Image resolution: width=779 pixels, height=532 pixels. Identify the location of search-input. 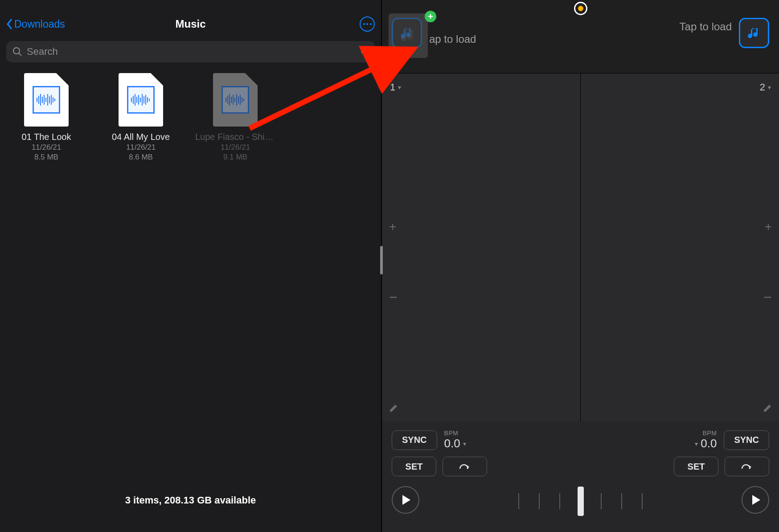
(192, 52).